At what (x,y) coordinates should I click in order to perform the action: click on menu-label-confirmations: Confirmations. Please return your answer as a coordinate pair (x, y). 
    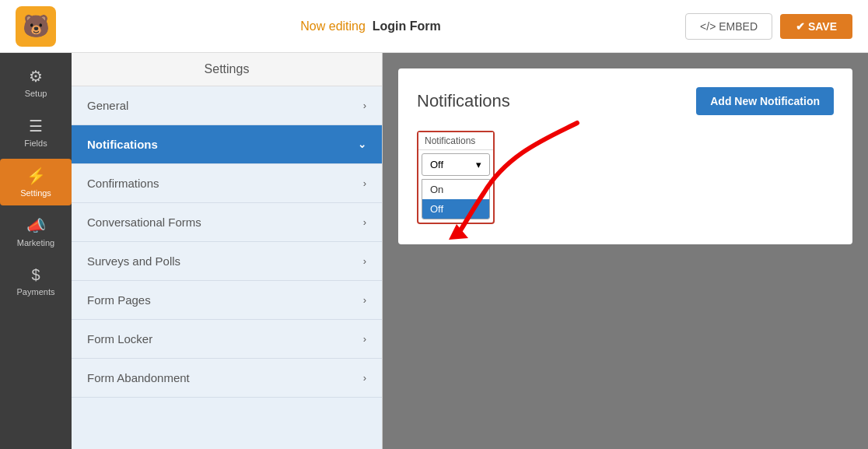
    Looking at the image, I should click on (123, 184).